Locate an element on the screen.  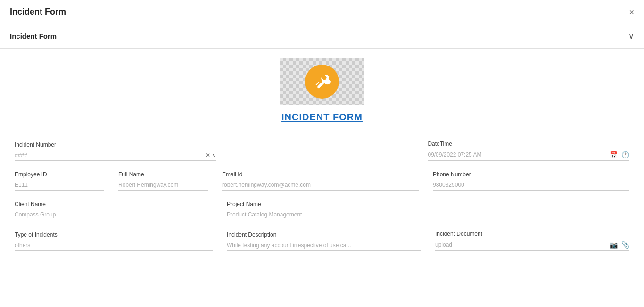
client-name-value: Compass Group is located at coordinates (114, 215).